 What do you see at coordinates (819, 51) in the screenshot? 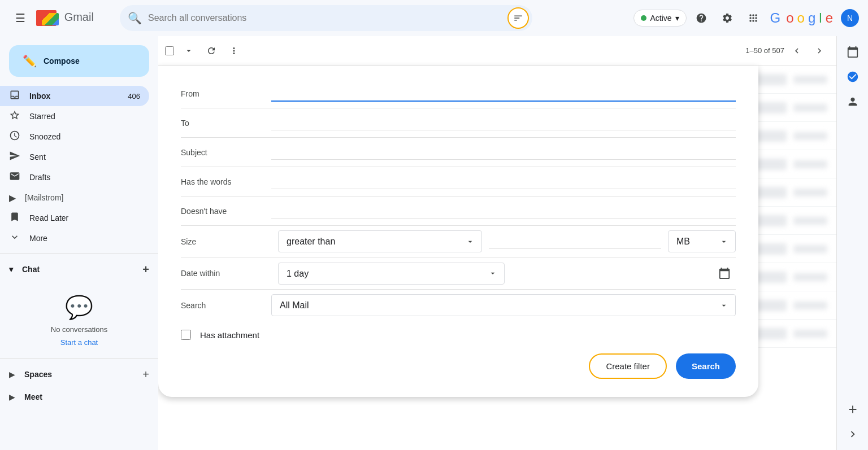
I see `next-page-button` at bounding box center [819, 51].